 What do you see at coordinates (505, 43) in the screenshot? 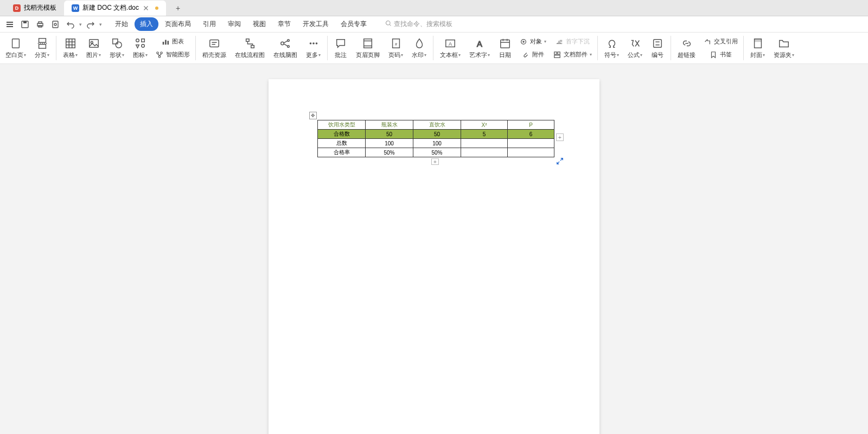
I see `date-icon` at bounding box center [505, 43].